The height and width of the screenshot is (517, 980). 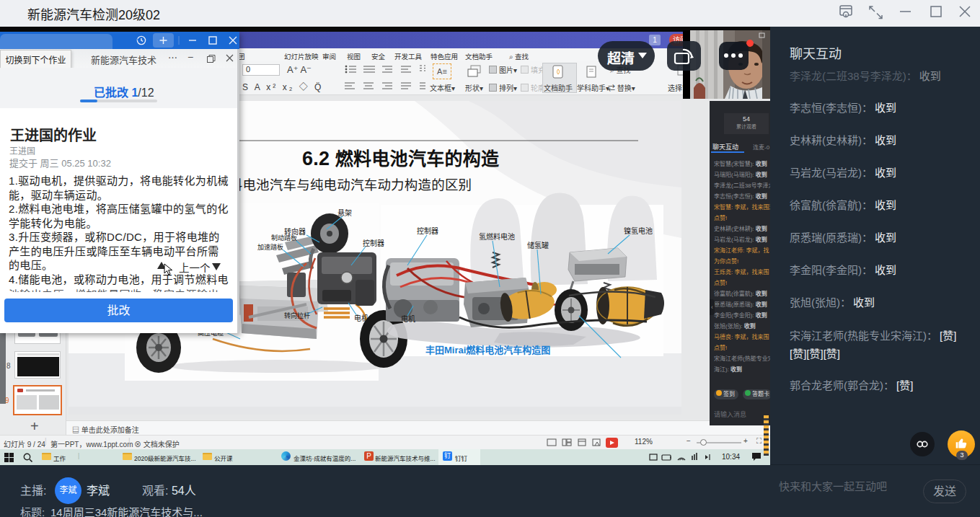 I want to click on svg-text: 转向拉杆, so click(x=297, y=316).